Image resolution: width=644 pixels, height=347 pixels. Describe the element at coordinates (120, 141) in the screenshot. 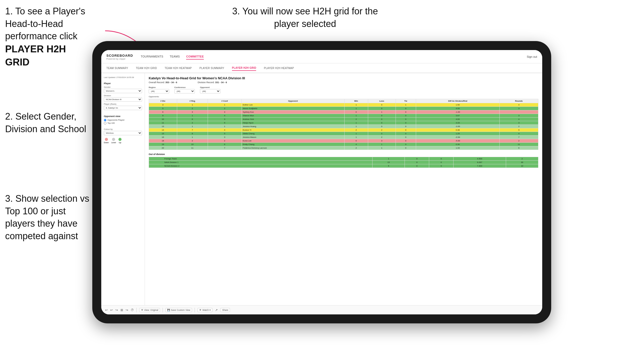

I see `colour-legend-up: Up` at that location.